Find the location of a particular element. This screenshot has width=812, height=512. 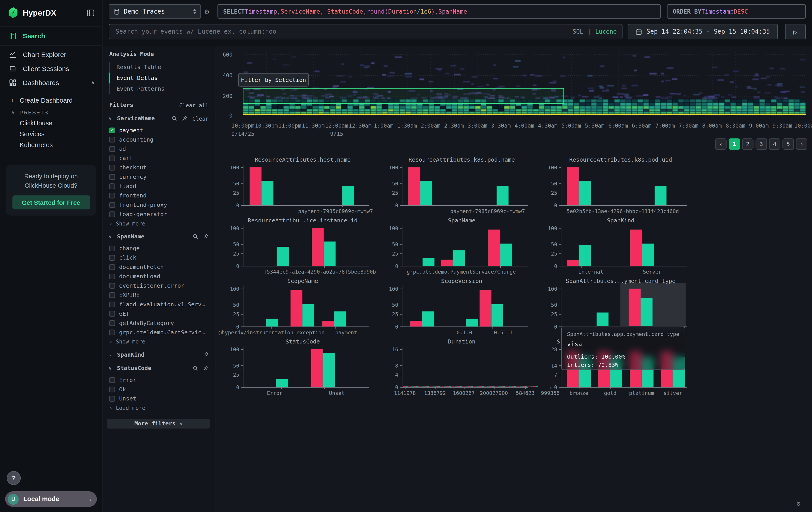

filter-option-click: click is located at coordinates (158, 258).